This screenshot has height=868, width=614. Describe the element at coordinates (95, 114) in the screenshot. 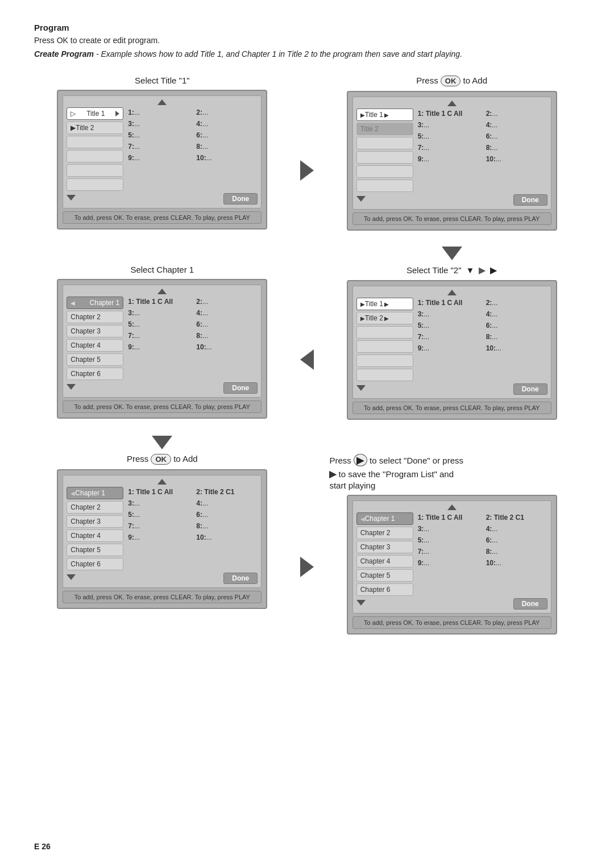

I see `panel1-item-0: ▷Title 1` at that location.